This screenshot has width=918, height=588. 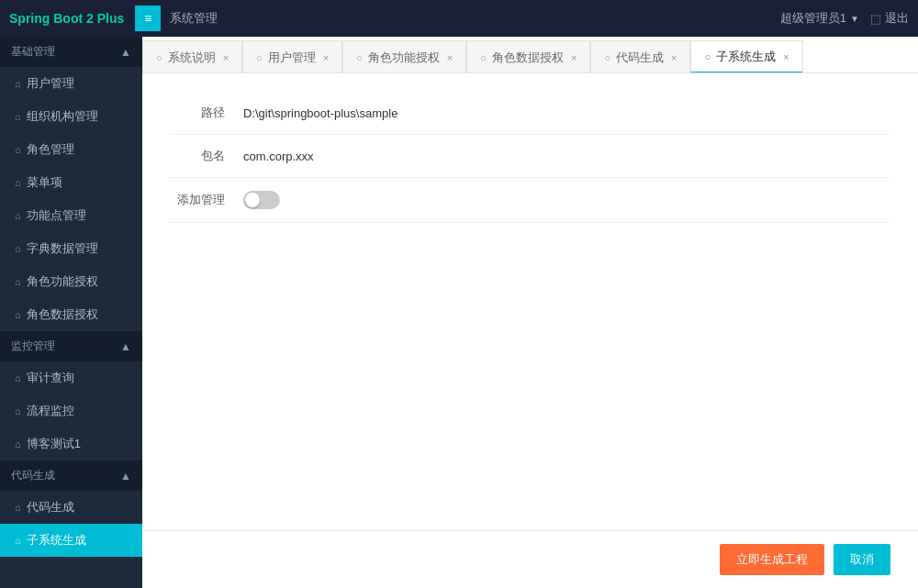 I want to click on form-label-path: 路径, so click(x=207, y=113).